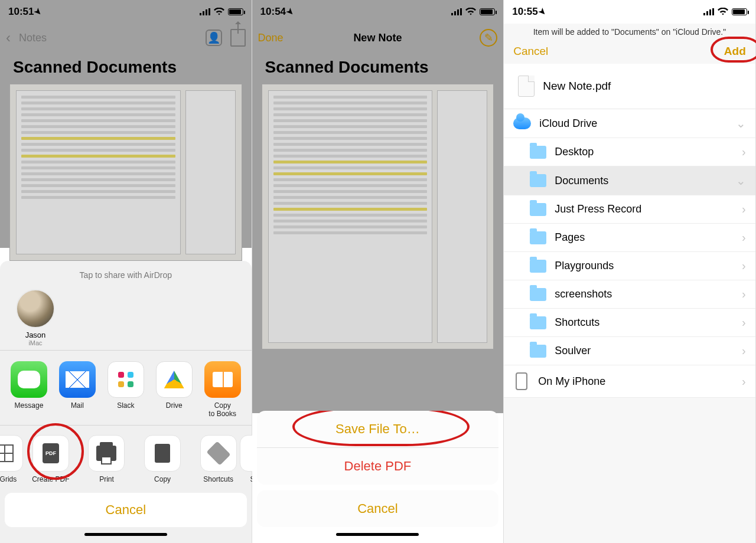 Image resolution: width=756 pixels, height=543 pixels. Describe the element at coordinates (271, 38) in the screenshot. I see `done-button: Done` at that location.